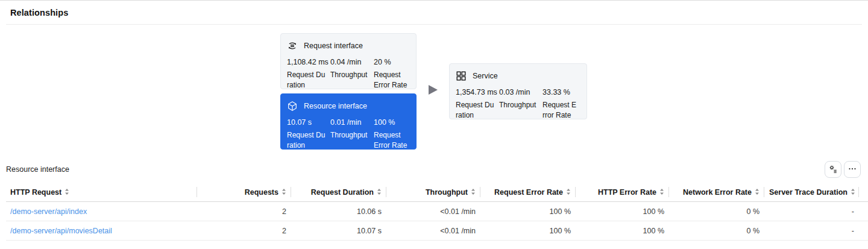  I want to click on column-header-throughput: Throughput, so click(433, 192).